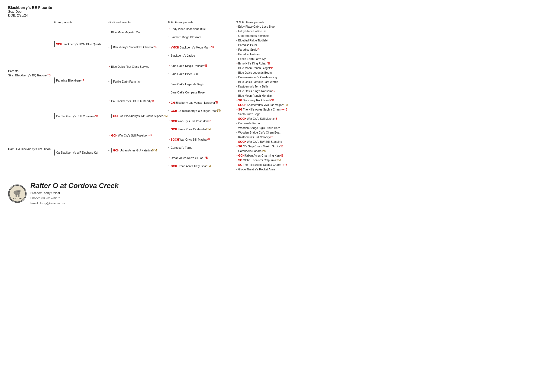 This screenshot has height=392, width=555. Describe the element at coordinates (275, 50) in the screenshot. I see `gggg-6: ╴ Paradise Spirit *P` at that location.